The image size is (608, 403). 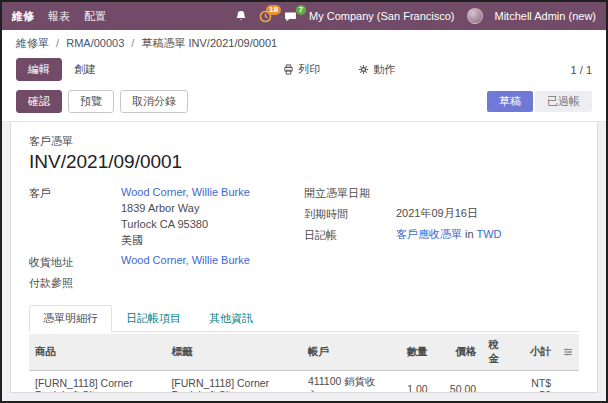 What do you see at coordinates (186, 192) in the screenshot?
I see `customer-link: Wood Corner, Willie Burke` at bounding box center [186, 192].